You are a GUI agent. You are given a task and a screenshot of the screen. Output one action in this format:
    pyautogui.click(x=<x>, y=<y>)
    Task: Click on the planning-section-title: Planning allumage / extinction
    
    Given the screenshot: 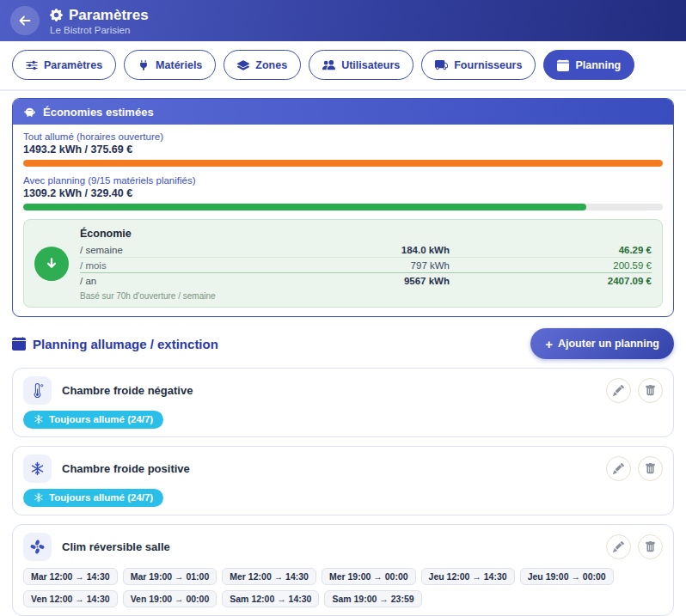 What is the action you would take?
    pyautogui.click(x=115, y=344)
    